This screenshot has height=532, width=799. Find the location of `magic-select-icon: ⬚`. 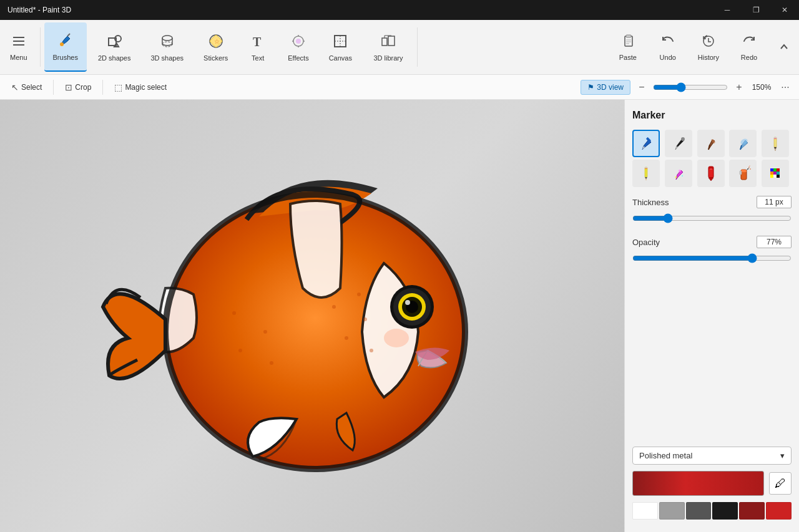

magic-select-icon: ⬚ is located at coordinates (119, 87).